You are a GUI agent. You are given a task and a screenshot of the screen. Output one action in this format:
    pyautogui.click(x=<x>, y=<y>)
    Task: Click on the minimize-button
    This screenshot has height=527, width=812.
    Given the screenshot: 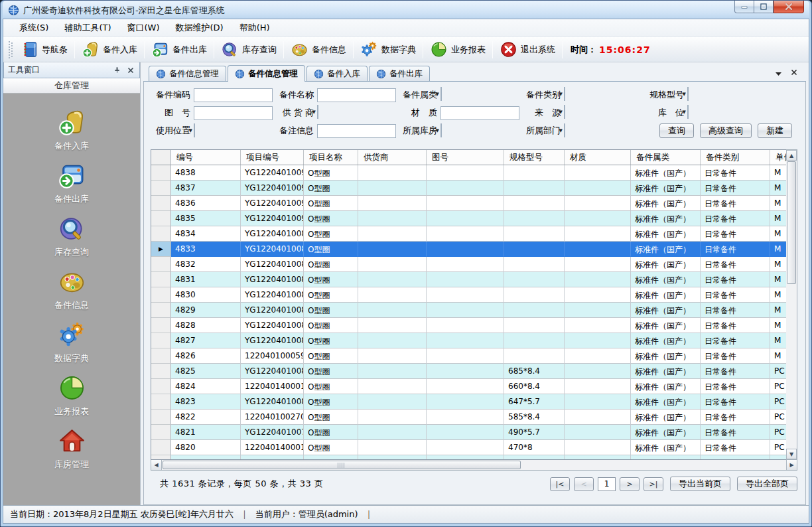 What is the action you would take?
    pyautogui.click(x=744, y=7)
    